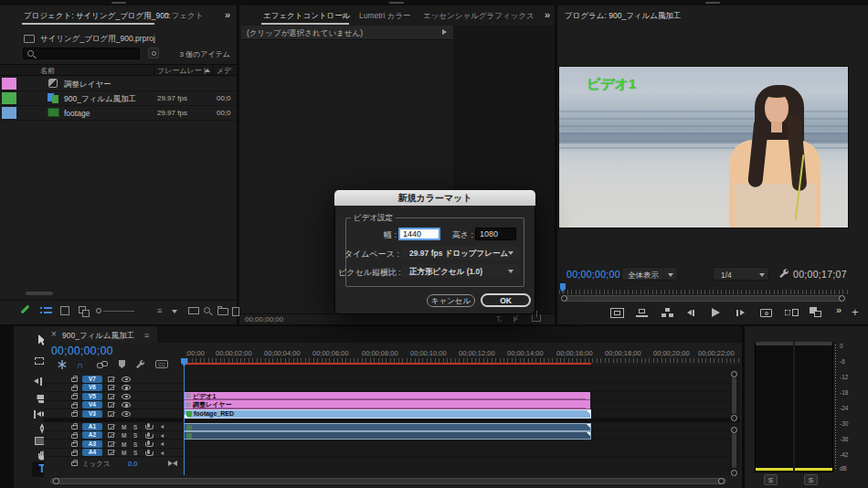 This screenshot has width=868, height=488. What do you see at coordinates (722, 481) in the screenshot?
I see `timeline-zoom-handle-right` at bounding box center [722, 481].